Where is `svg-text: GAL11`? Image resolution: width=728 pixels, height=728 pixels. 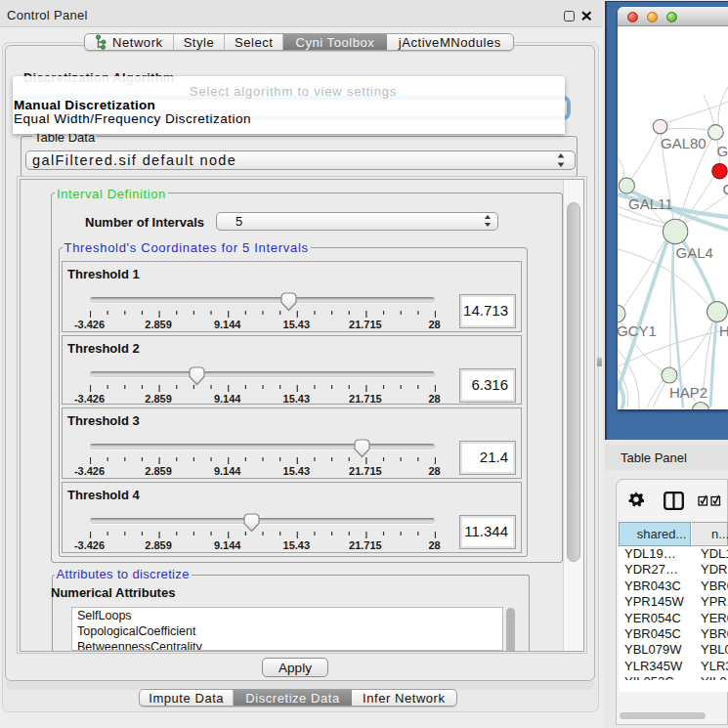 svg-text: GAL11 is located at coordinates (651, 203).